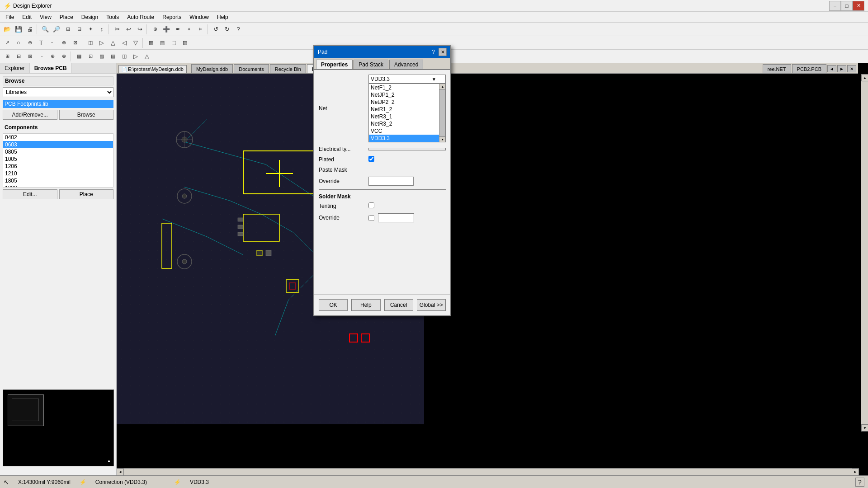 The height and width of the screenshot is (488, 868). What do you see at coordinates (404, 95) in the screenshot?
I see `net-option-netjp1-2: NetJP1_2` at bounding box center [404, 95].